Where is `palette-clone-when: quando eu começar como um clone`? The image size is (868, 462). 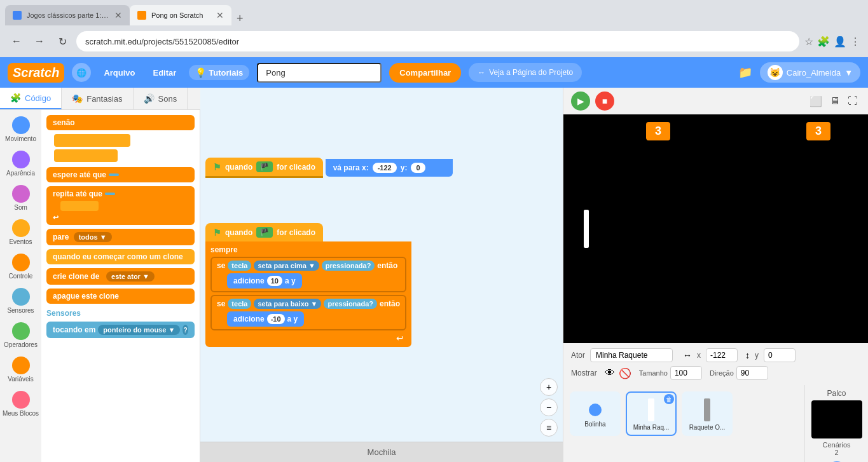 palette-clone-when: quando eu começar como um clone is located at coordinates (121, 257).